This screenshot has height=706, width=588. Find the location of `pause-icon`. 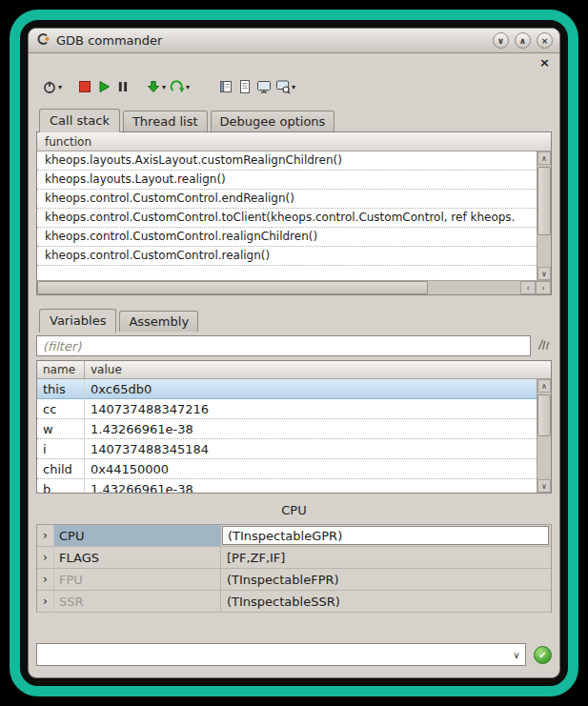

pause-icon is located at coordinates (123, 87).